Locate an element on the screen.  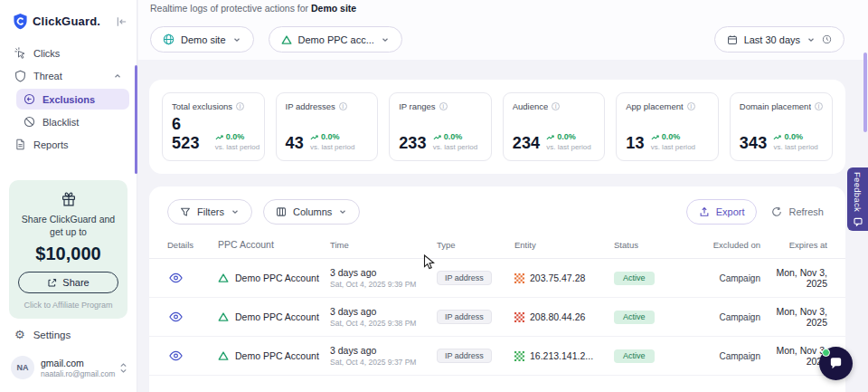
stat-label: IP addresses is located at coordinates (311, 107).